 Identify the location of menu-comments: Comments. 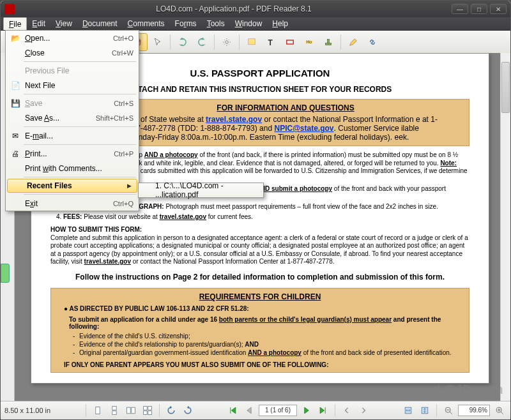
(146, 24).